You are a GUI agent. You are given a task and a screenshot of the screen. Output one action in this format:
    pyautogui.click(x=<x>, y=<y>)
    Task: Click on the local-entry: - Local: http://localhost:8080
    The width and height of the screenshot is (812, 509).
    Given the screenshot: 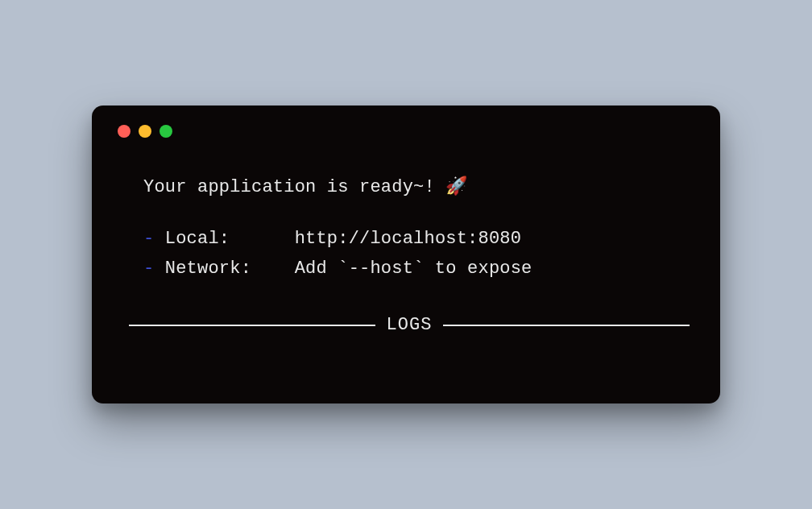 What is the action you would take?
    pyautogui.click(x=420, y=239)
    